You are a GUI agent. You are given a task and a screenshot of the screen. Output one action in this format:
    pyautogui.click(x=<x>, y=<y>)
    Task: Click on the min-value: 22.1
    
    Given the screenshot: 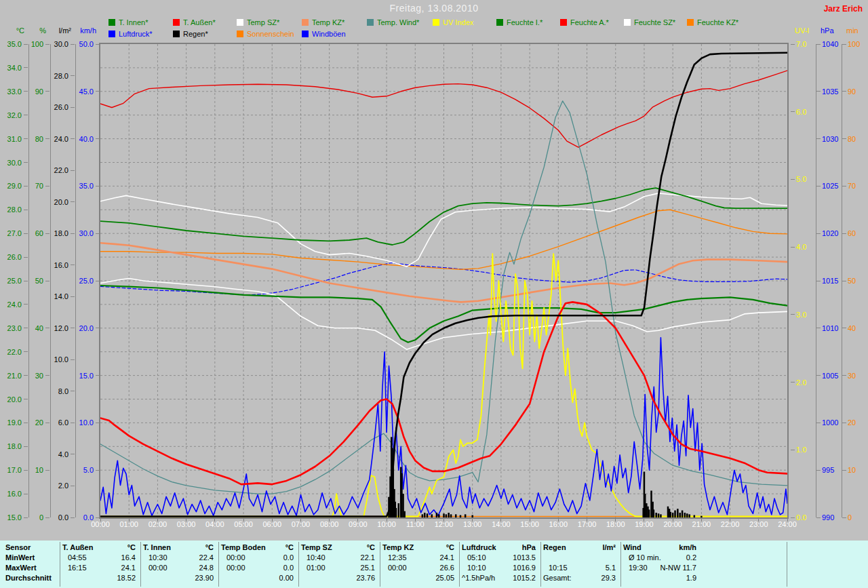 What is the action you would take?
    pyautogui.click(x=368, y=557)
    